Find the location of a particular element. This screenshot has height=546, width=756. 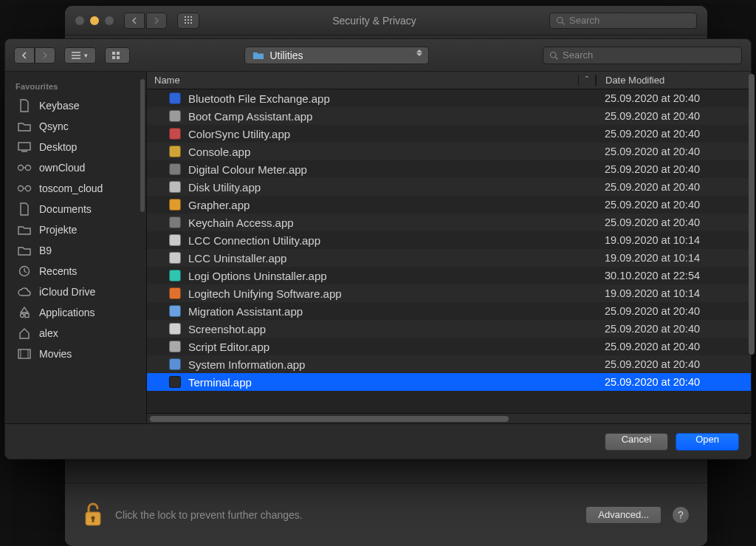

cloud-icon is located at coordinates (24, 292).